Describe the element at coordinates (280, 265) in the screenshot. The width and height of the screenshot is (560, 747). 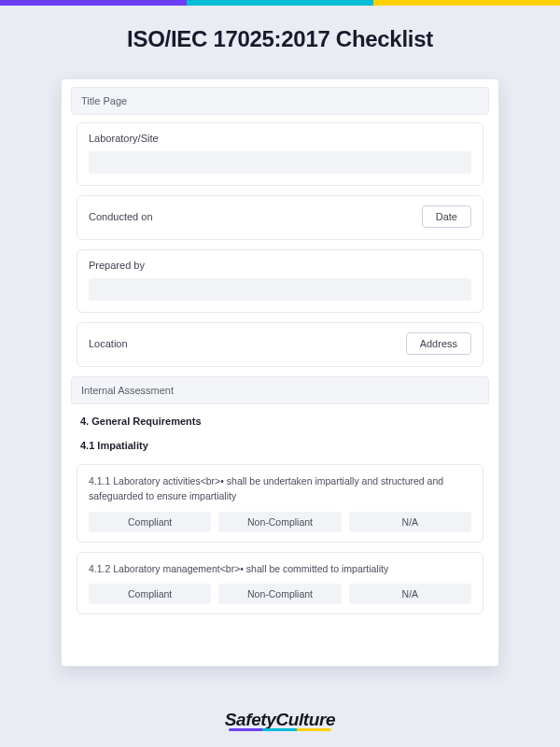
I see `field-label: Prepared by` at that location.